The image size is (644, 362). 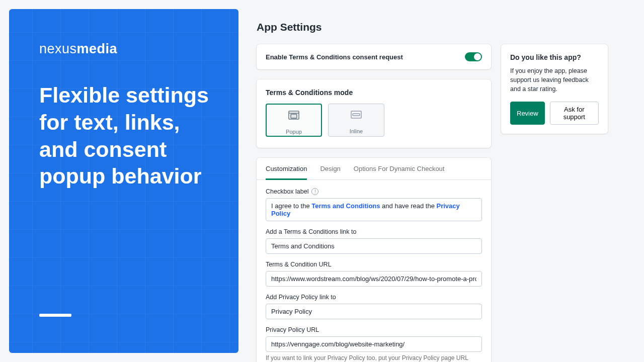 What do you see at coordinates (473, 57) in the screenshot?
I see `enable-toggle` at bounding box center [473, 57].